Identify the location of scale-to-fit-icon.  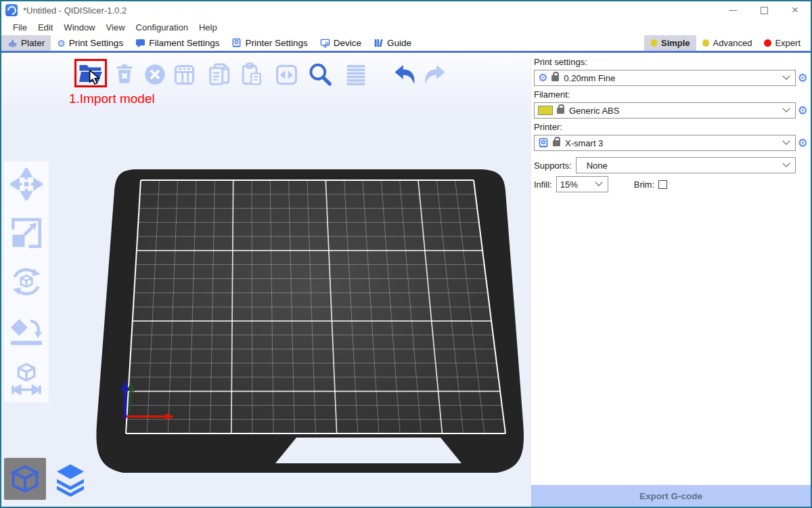
(26, 379).